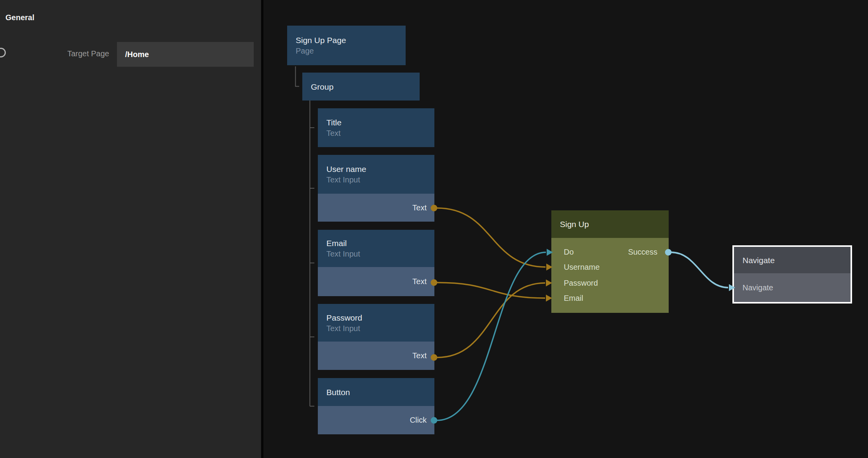 The width and height of the screenshot is (868, 458). What do you see at coordinates (610, 262) in the screenshot?
I see `node-sign-up-action: Sign Up Do Username Password Email Succe…` at bounding box center [610, 262].